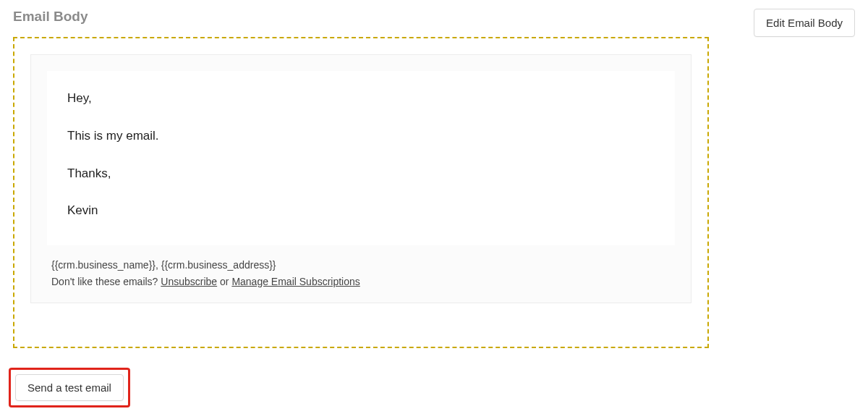 The image size is (868, 414). Describe the element at coordinates (361, 98) in the screenshot. I see `email-line: Hey,` at that location.